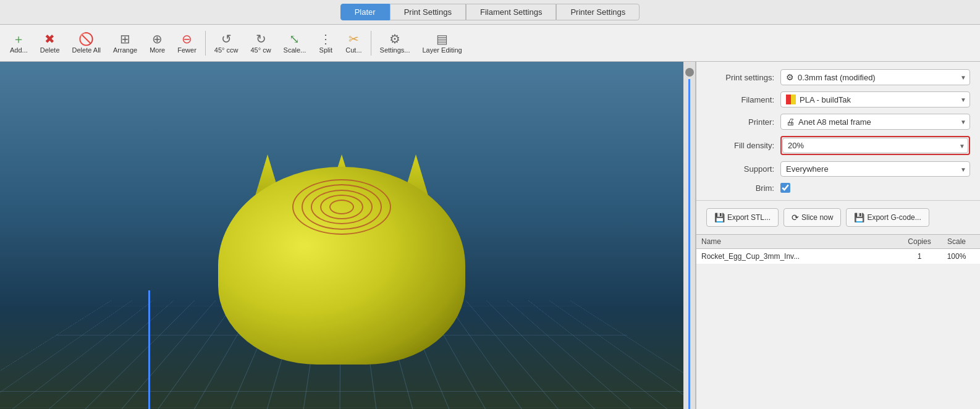 This screenshot has height=409, width=980. What do you see at coordinates (793, 99) in the screenshot?
I see `filament-yellow-icon` at bounding box center [793, 99].